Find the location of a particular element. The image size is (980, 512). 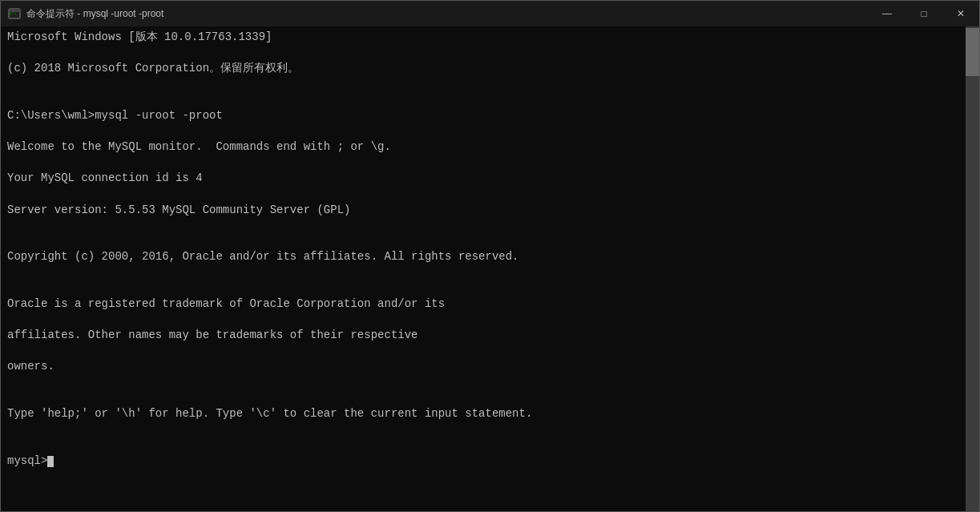

terminal-line: affiliates. Other names may be trademark… is located at coordinates (483, 336).